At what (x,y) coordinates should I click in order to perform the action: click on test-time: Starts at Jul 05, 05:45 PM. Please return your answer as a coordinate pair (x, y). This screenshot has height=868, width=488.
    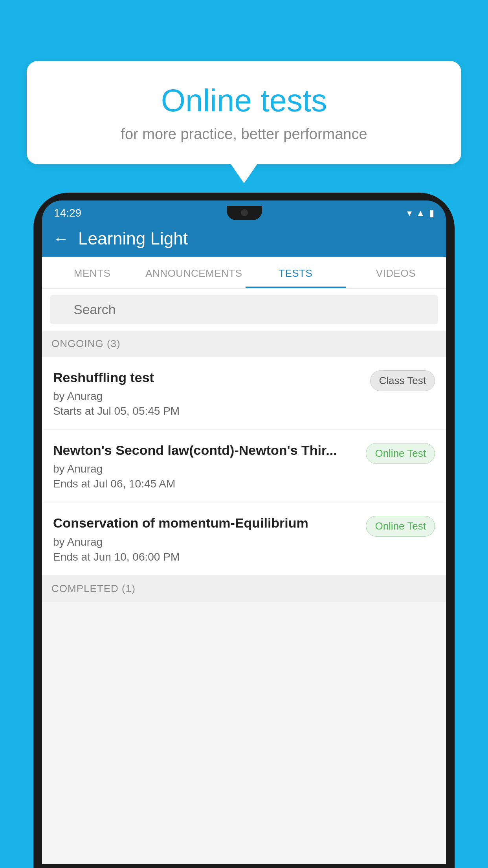
    Looking at the image, I should click on (208, 411).